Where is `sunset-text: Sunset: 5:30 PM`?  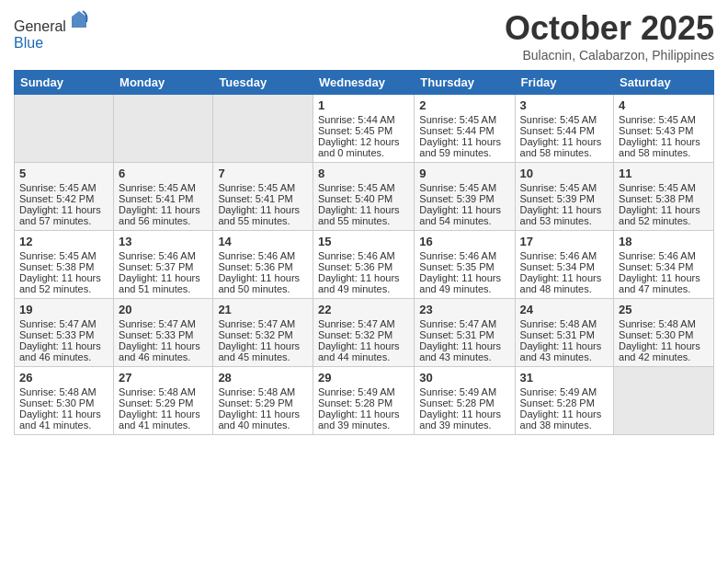
sunset-text: Sunset: 5:30 PM is located at coordinates (664, 335).